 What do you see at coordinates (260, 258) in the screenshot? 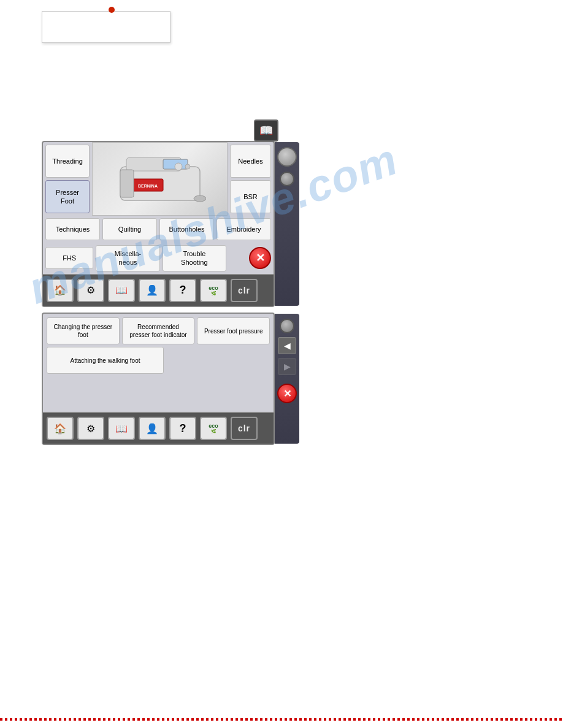
I see `close-button-panel1: ✕` at bounding box center [260, 258].